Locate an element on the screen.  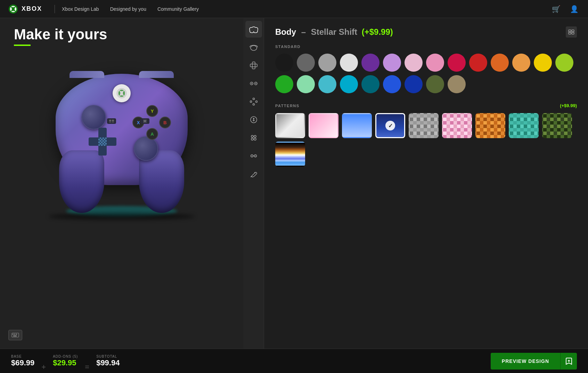
color-swatch-dark-teal is located at coordinates (370, 84).